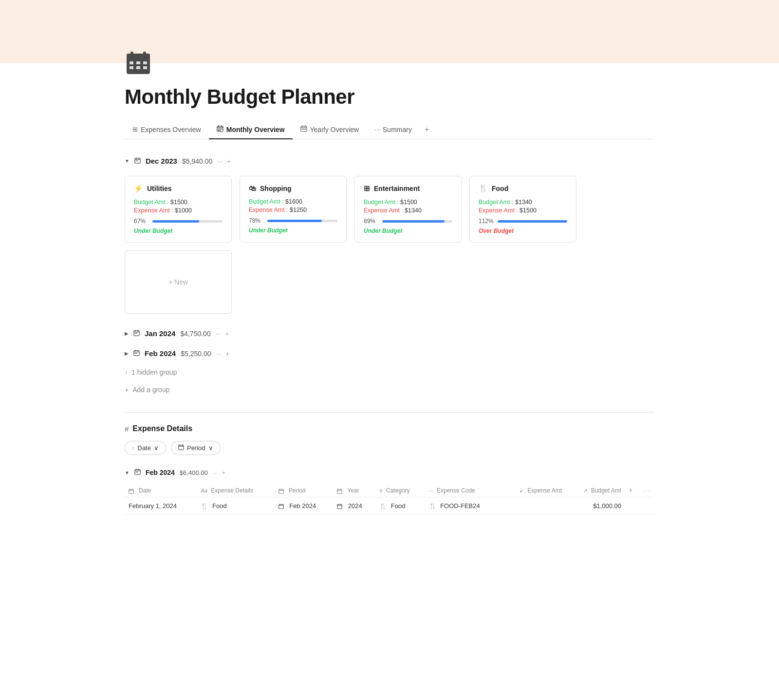 The height and width of the screenshot is (700, 779). I want to click on card-utilities: ⚡ Utilities Budget Amt : $1500 Expense A…, so click(178, 209).